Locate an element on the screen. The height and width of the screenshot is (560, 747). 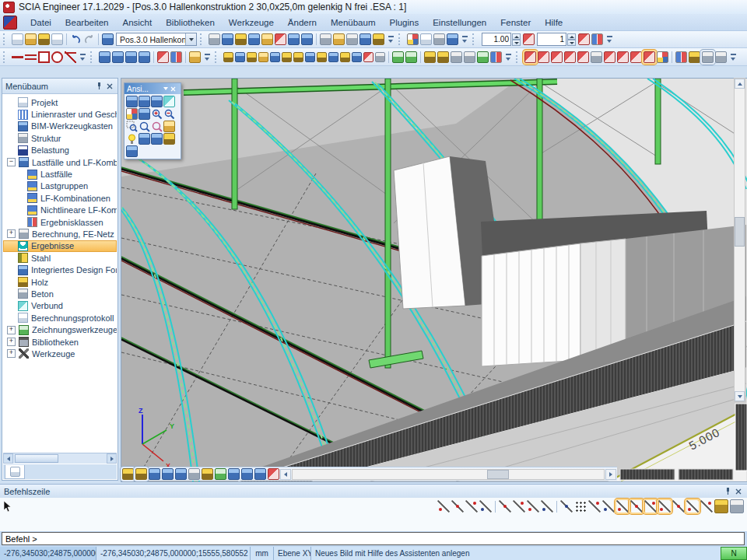
surface-labels-icon is located at coordinates (207, 474).